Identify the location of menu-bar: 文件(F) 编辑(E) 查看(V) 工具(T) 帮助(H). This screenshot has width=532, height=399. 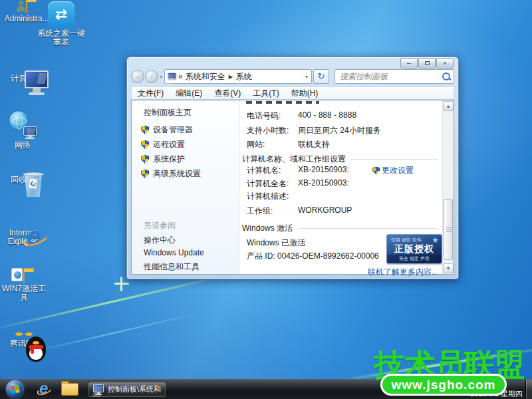
(293, 93).